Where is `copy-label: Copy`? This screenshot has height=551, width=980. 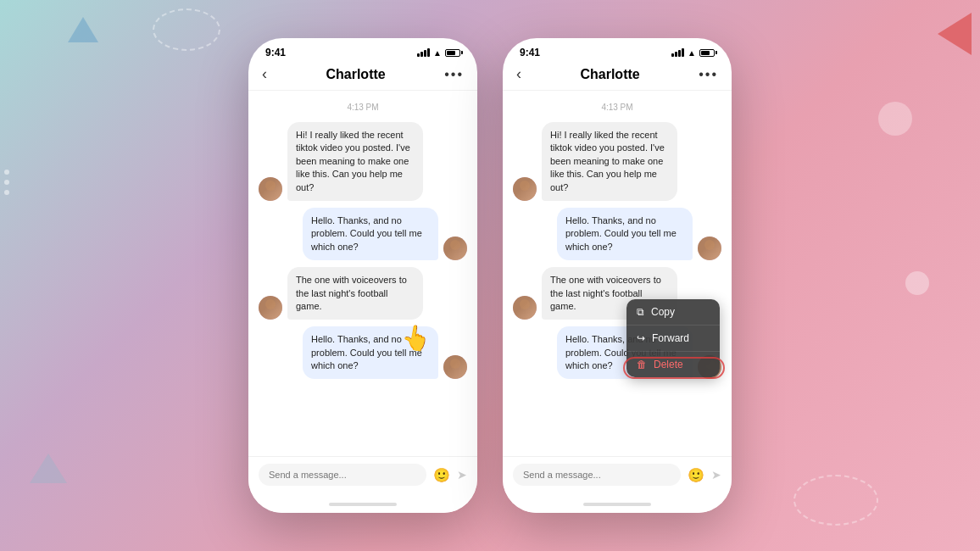 copy-label: Copy is located at coordinates (663, 312).